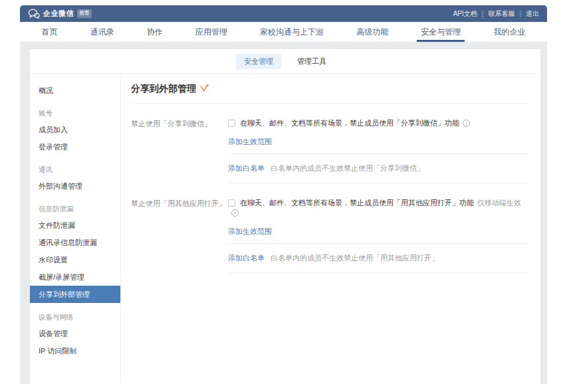  What do you see at coordinates (329, 129) in the screenshot?
I see `setting-forbid-share-to-wechat: 禁止使用「分享到微信」 在聊天、邮件、文档等所有场景，禁止成员使用「分享到微信」…` at bounding box center [329, 129].